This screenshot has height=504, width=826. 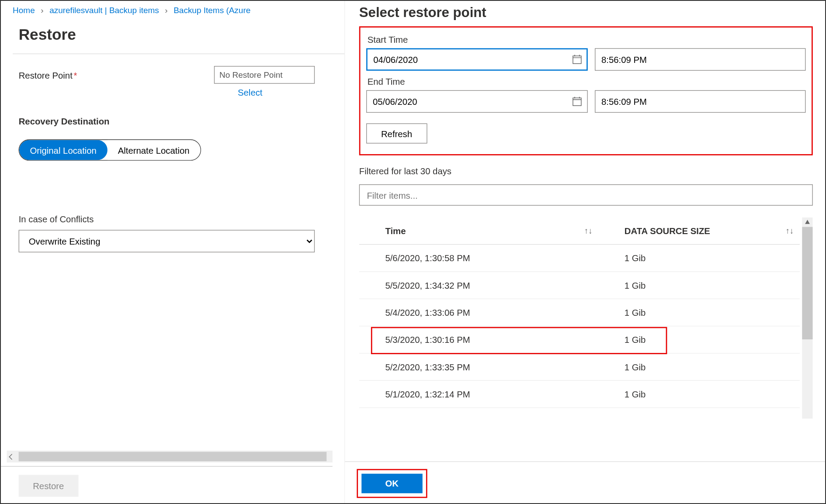 What do you see at coordinates (580, 340) in the screenshot?
I see `table-row: 5/3/2020, 1:30:16 PM1 Gib` at bounding box center [580, 340].